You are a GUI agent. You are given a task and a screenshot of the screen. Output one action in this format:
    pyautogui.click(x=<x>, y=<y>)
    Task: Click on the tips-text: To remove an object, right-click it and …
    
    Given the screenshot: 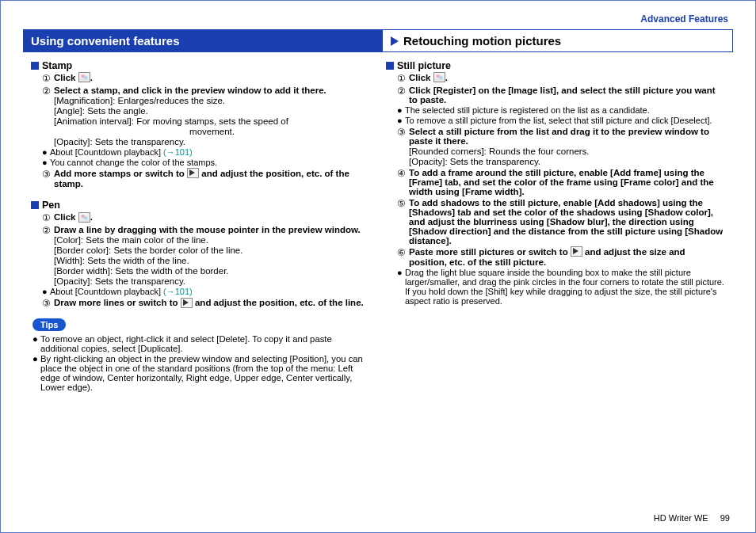 What is the action you would take?
    pyautogui.click(x=205, y=344)
    